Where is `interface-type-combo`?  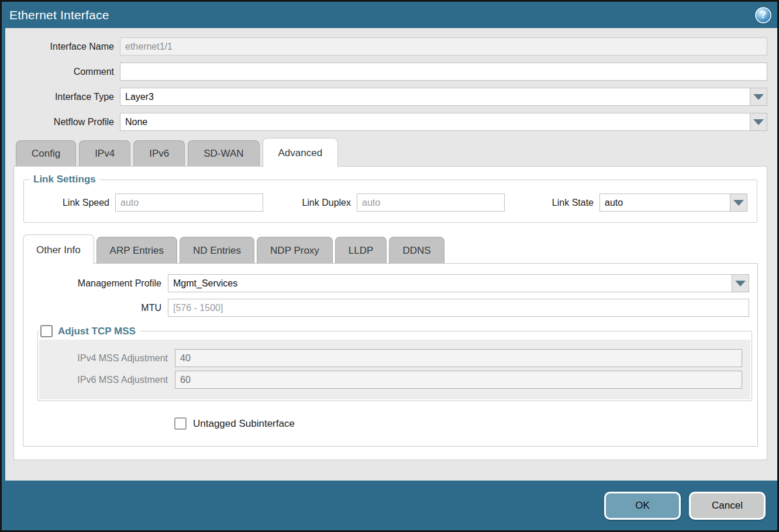
interface-type-combo is located at coordinates (443, 97).